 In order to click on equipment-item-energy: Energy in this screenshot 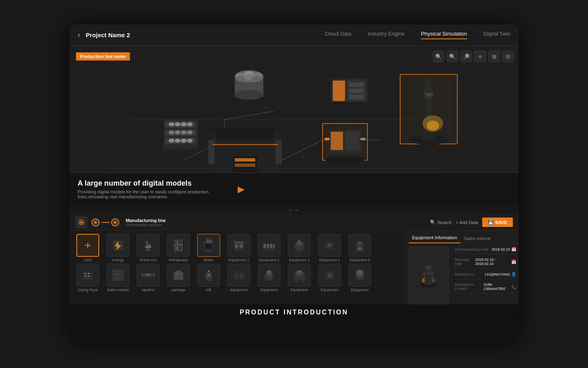, I will do `click(118, 248)`.